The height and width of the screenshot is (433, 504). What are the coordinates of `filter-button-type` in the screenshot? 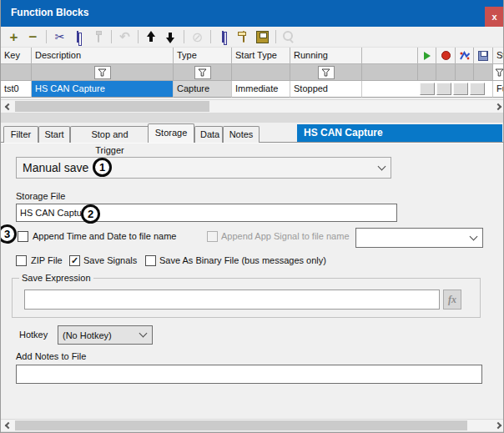 It's located at (203, 73).